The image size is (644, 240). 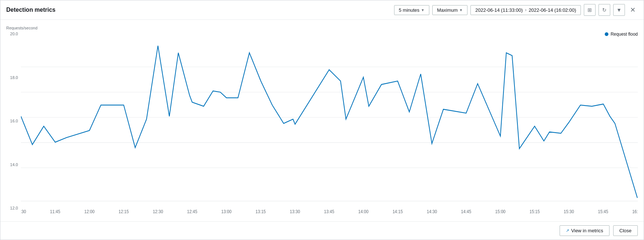 I want to click on svg-text: 15:15, so click(x=535, y=212).